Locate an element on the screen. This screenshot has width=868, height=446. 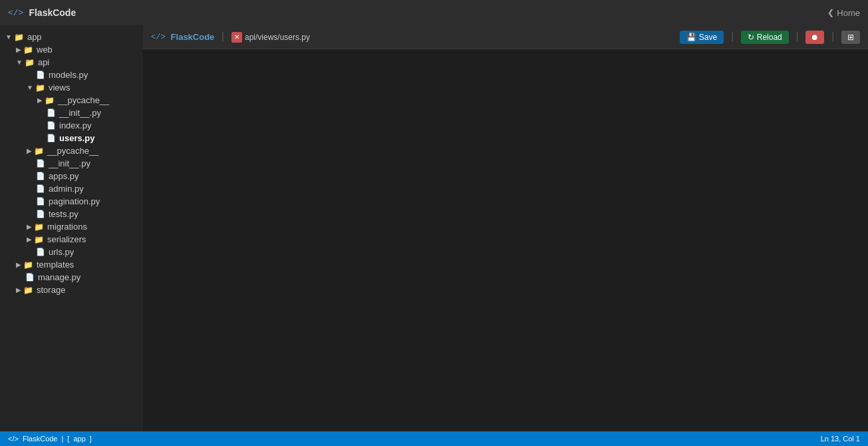
filepath-close-icon: ✕ is located at coordinates (237, 37).